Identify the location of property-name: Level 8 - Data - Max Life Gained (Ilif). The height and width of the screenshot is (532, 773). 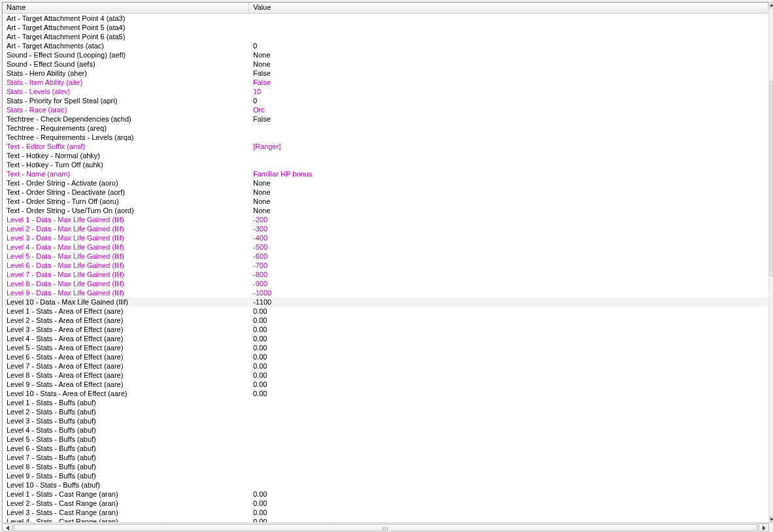
(126, 284).